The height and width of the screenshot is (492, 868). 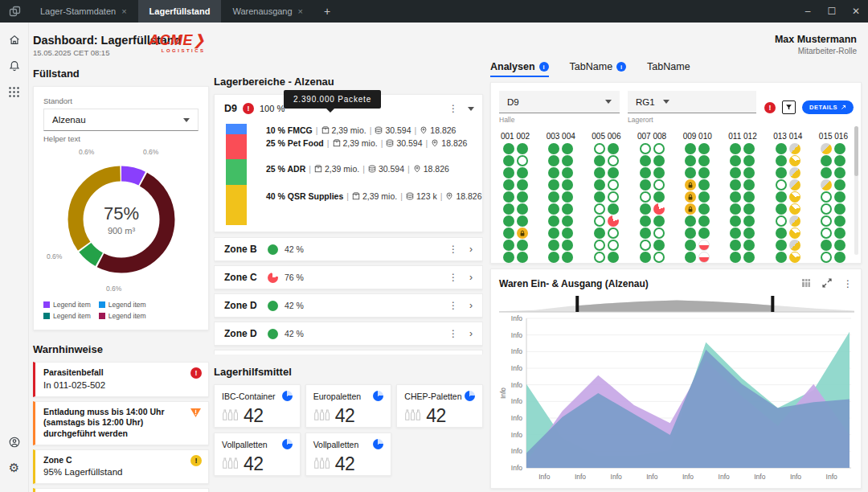 What do you see at coordinates (14, 468) in the screenshot?
I see `settings-gear-icon: ⚙` at bounding box center [14, 468].